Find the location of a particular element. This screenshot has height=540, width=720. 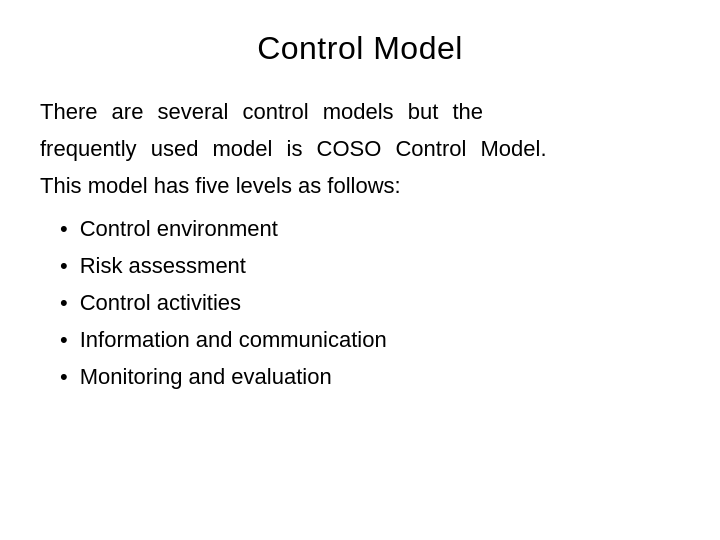

intro-paragraph-line2: frequently used model is COSO Control Mo… is located at coordinates (360, 148).